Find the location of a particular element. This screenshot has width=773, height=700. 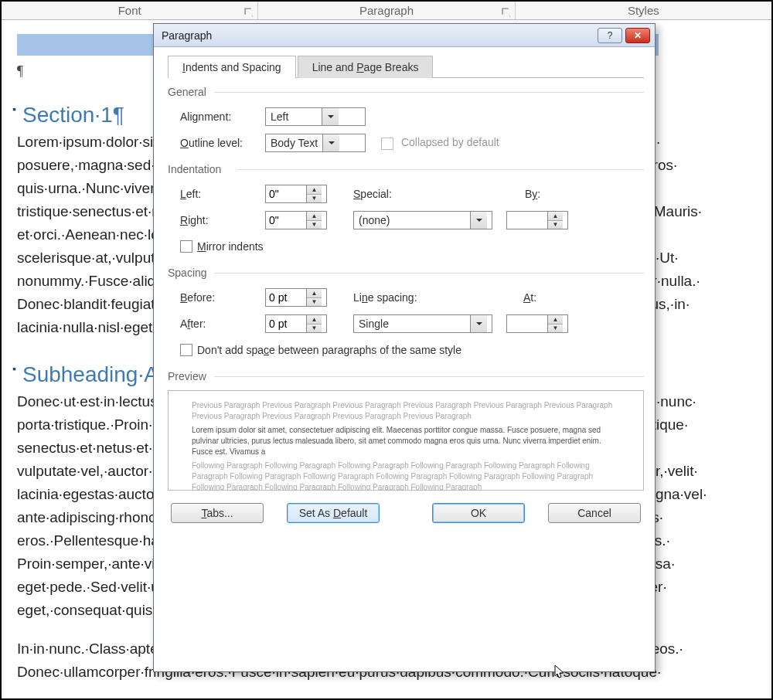

at-input is located at coordinates (527, 324).